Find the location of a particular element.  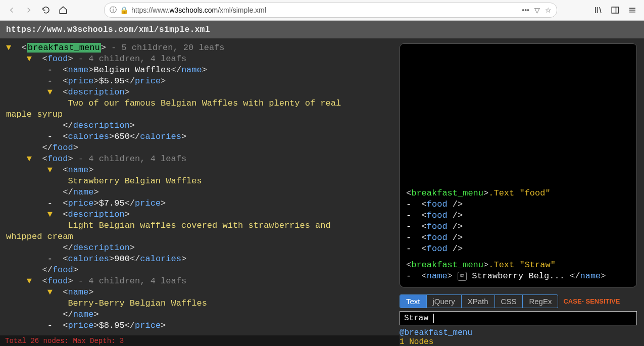

library-icon is located at coordinates (598, 10).